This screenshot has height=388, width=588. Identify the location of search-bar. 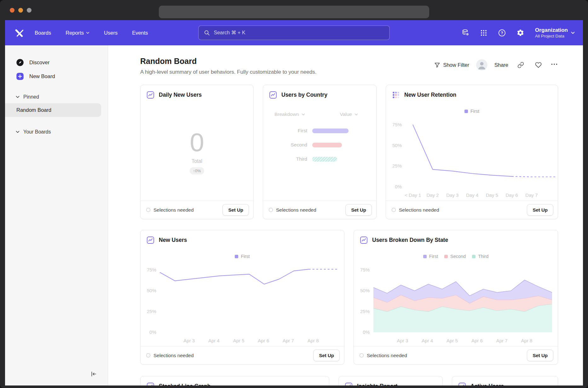
(294, 33).